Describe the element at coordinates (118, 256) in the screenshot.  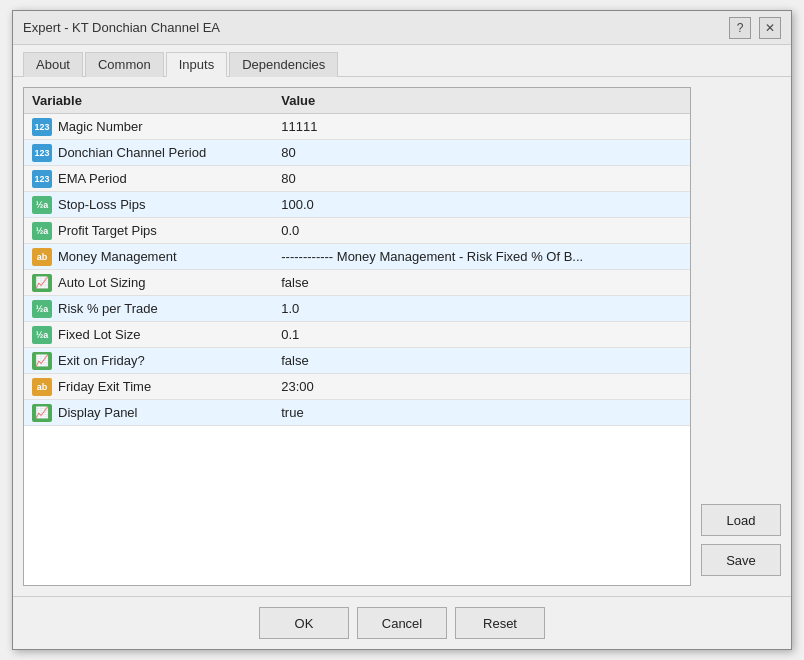
I see `variable-name: Money Management` at that location.